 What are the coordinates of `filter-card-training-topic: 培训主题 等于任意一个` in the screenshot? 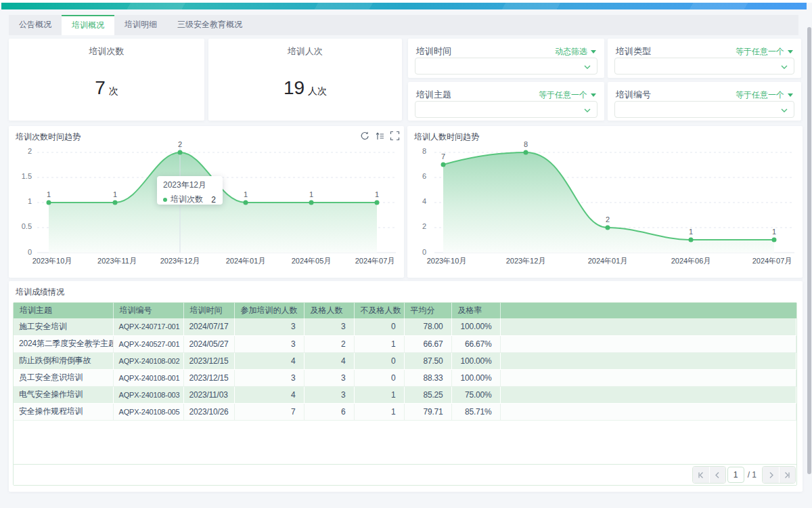 It's located at (506, 102).